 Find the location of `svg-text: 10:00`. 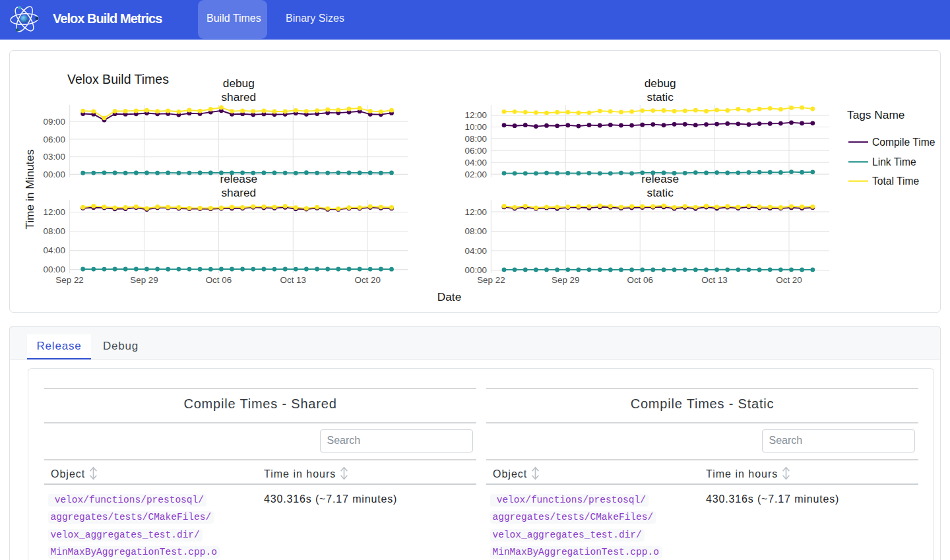

svg-text: 10:00 is located at coordinates (476, 127).